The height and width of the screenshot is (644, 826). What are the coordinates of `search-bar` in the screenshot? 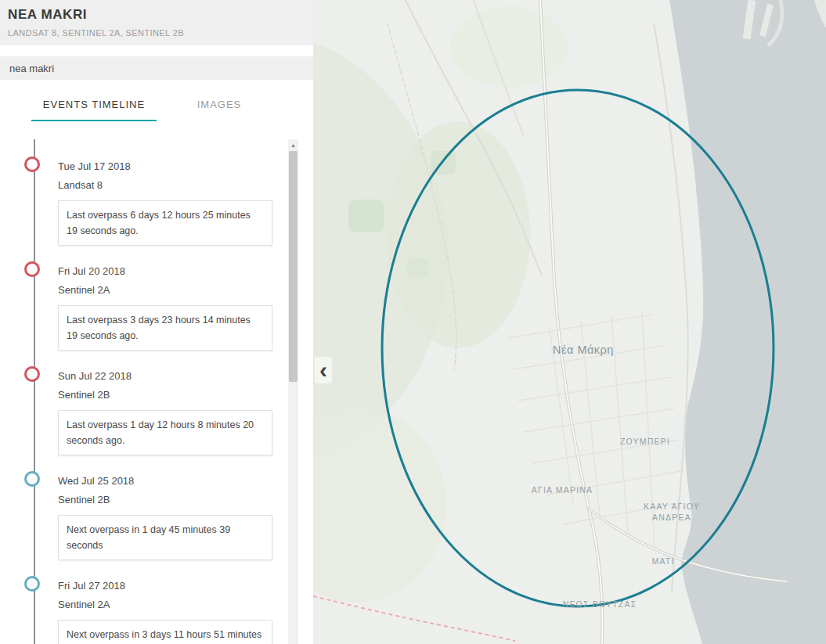 It's located at (157, 68).